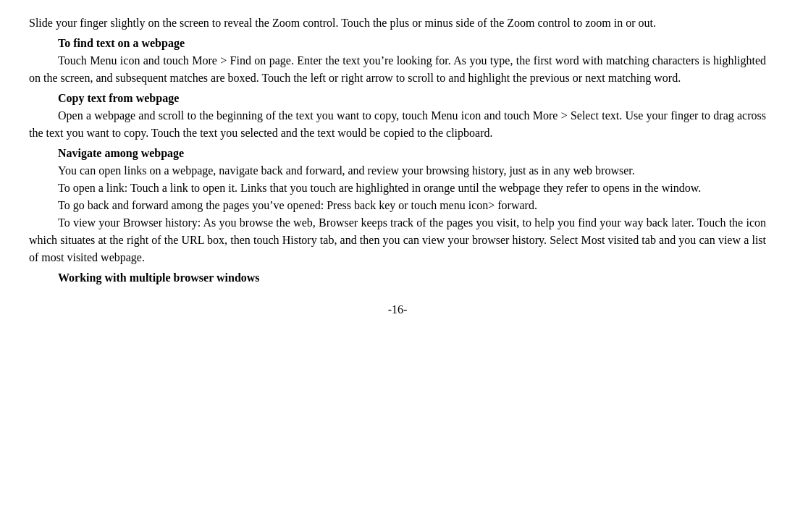  What do you see at coordinates (398, 23) in the screenshot?
I see `intro-paragraph: Slide your finger slightly on the screen…` at bounding box center [398, 23].